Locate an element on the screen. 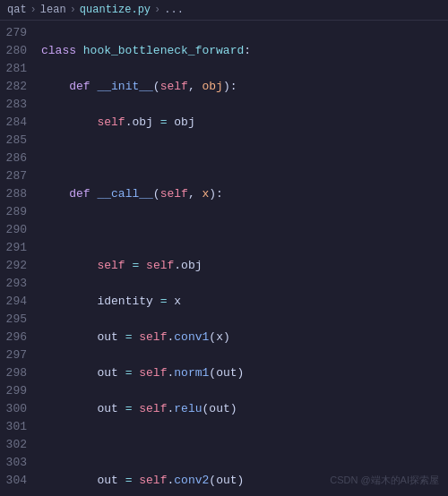  code-line: out = self.relu(out) is located at coordinates (241, 409).